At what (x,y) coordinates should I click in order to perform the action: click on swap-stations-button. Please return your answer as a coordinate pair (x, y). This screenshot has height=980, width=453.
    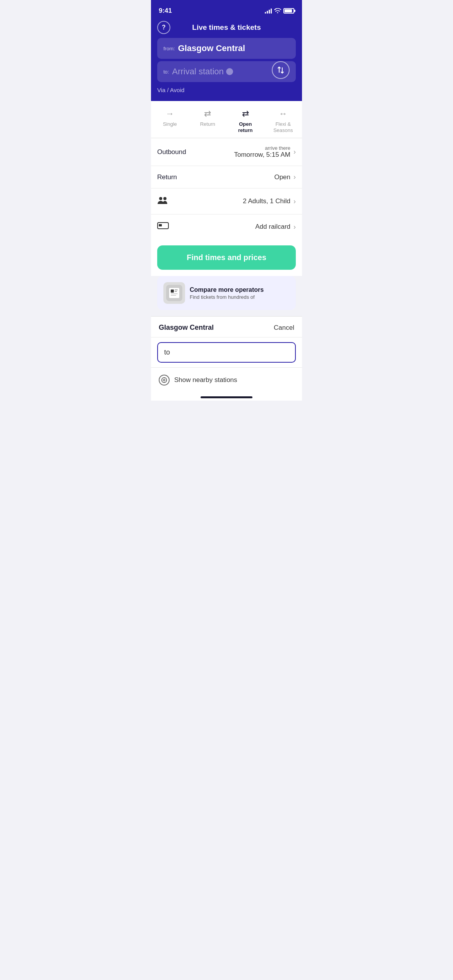
    Looking at the image, I should click on (281, 70).